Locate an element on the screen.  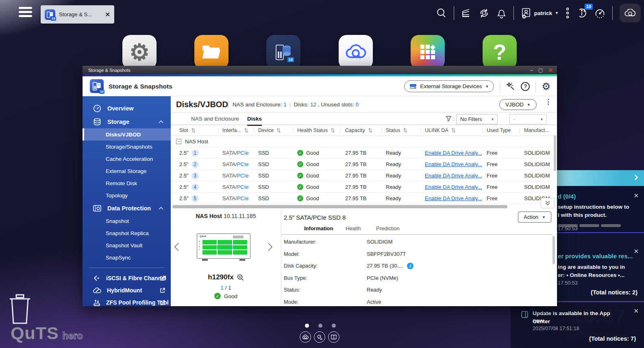
sidebar-section-data-protection: Data Protection is located at coordinates (127, 208).